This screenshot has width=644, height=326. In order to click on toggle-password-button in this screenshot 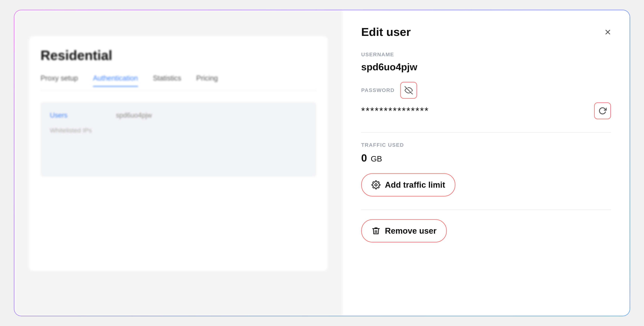, I will do `click(408, 90)`.